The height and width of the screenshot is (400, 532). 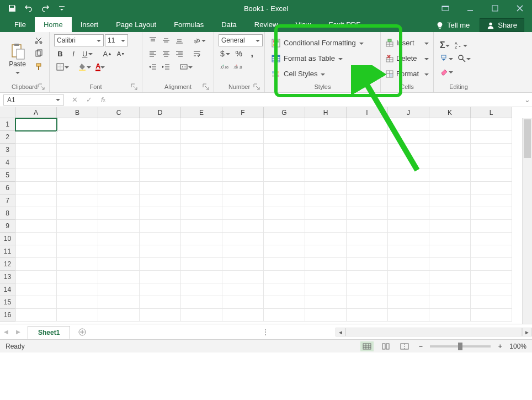 I want to click on font-name-select: Calibri, so click(x=79, y=40).